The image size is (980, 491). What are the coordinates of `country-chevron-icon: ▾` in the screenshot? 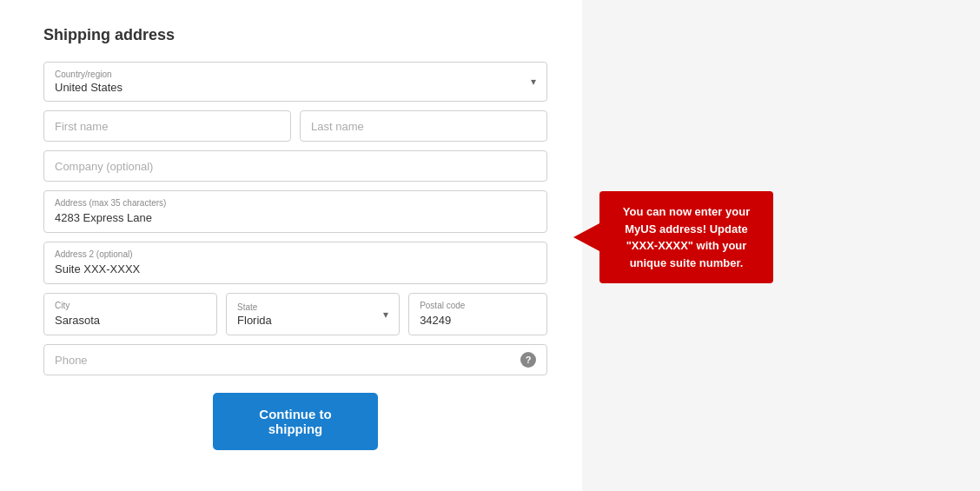 It's located at (533, 82).